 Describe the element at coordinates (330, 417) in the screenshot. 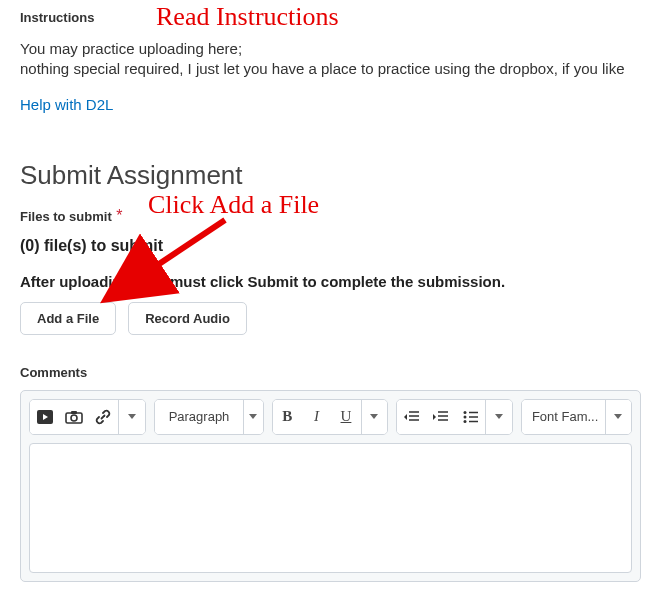

I see `format-group: B I U` at that location.